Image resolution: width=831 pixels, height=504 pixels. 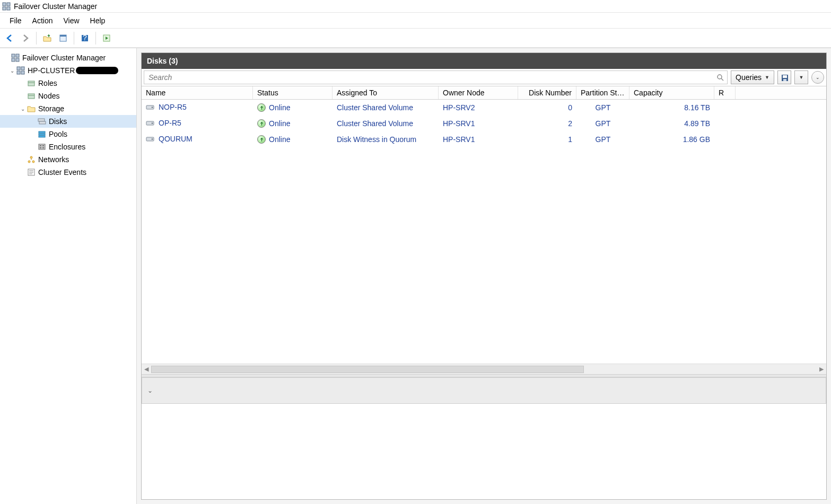 What do you see at coordinates (42, 134) in the screenshot?
I see `pools-icon` at bounding box center [42, 134].